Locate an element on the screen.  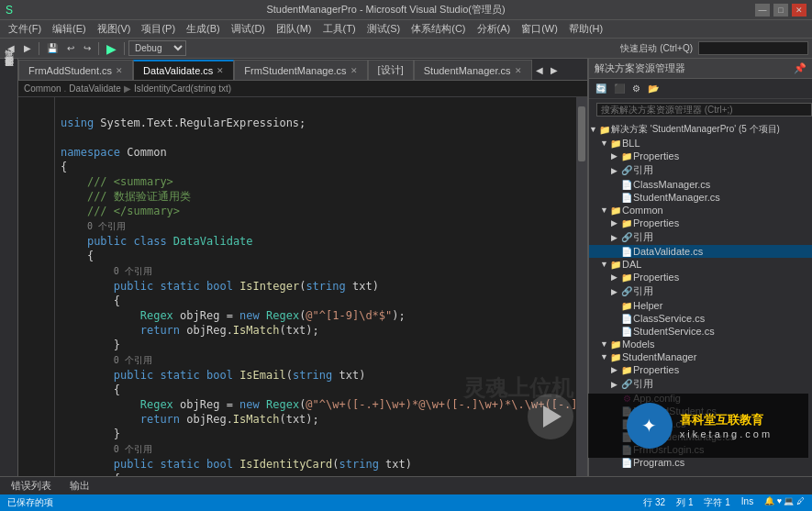
program-label: Program.cs is located at coordinates (659, 462).